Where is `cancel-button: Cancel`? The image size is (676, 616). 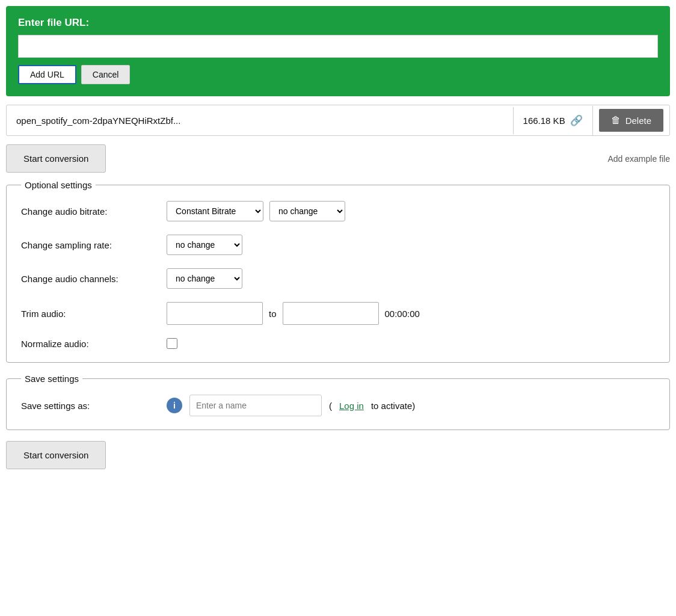
cancel-button: Cancel is located at coordinates (106, 75).